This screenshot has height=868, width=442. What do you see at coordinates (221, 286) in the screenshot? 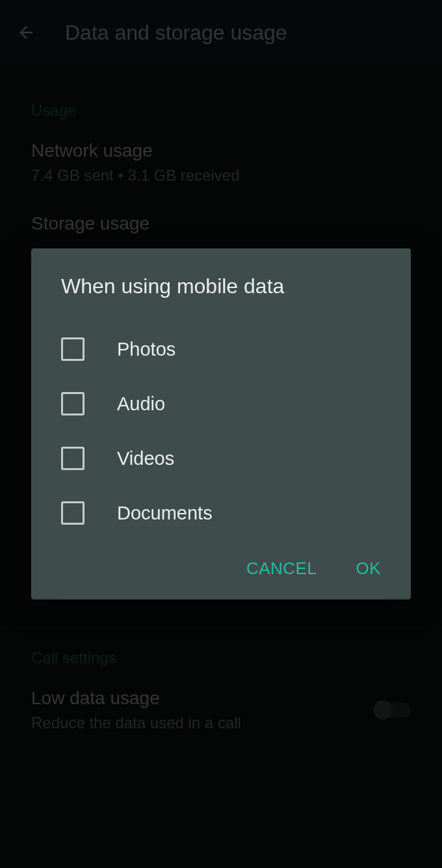
I see `dialog-title: When using mobile data` at bounding box center [221, 286].